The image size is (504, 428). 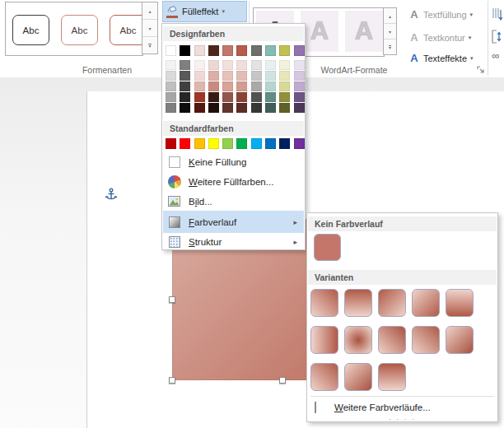 I want to click on text-outline-button: A Textkontur ▾, so click(x=448, y=38).